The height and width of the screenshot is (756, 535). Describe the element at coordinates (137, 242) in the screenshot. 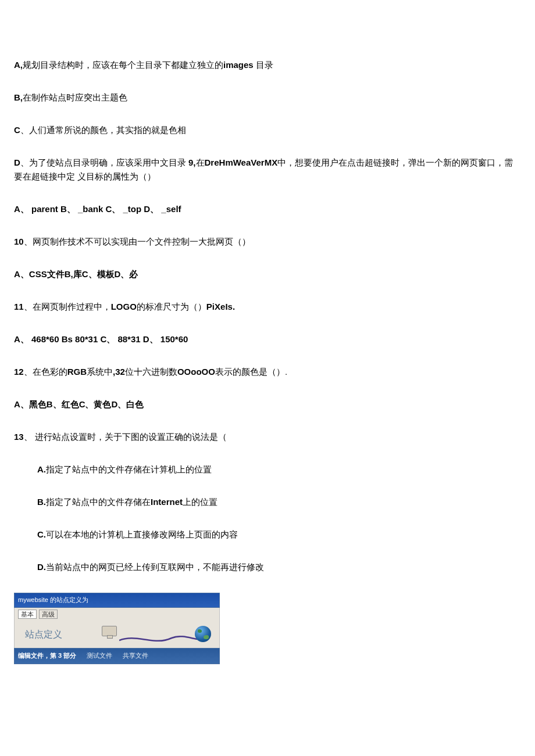

I see `question-text: 、网页制作技术不可以实现由一个文件控制一大批网页（）` at that location.